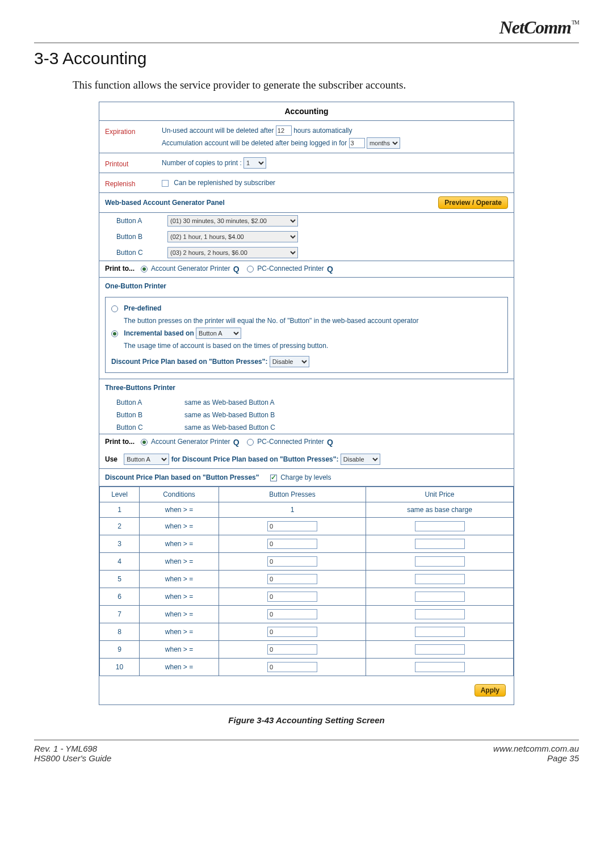 This screenshot has height=868, width=613. What do you see at coordinates (306, 286) in the screenshot?
I see `onebutton-title: One-Button Printer` at bounding box center [306, 286].